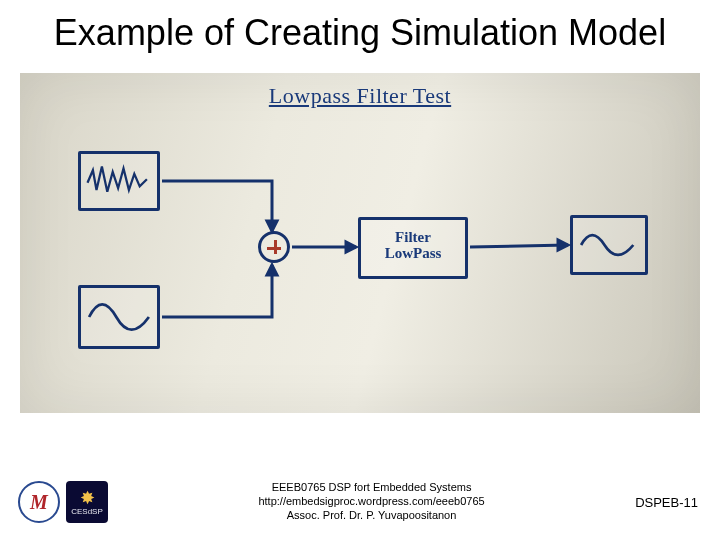 The height and width of the screenshot is (540, 720). Describe the element at coordinates (63, 502) in the screenshot. I see `footer-logos: M ✸ CESdSP` at that location.